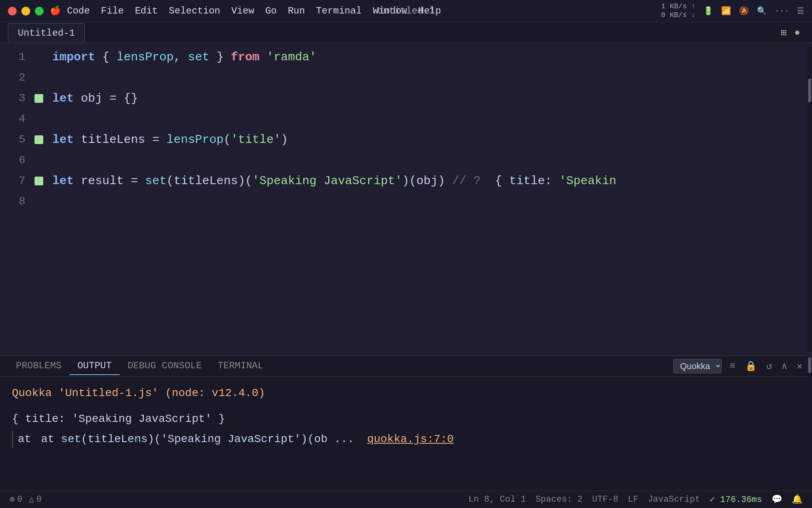  What do you see at coordinates (406, 440) in the screenshot?
I see `output-line-at: at at set(titleLens)('Speaking JavaScrip…` at bounding box center [406, 440].